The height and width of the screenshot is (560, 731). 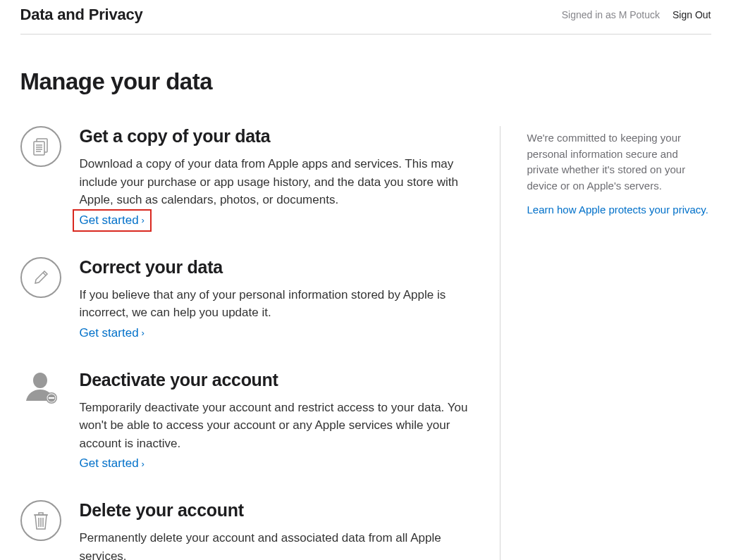 What do you see at coordinates (246, 177) in the screenshot?
I see `section-get-copy: Get a copy of your data Download a copy …` at bounding box center [246, 177].